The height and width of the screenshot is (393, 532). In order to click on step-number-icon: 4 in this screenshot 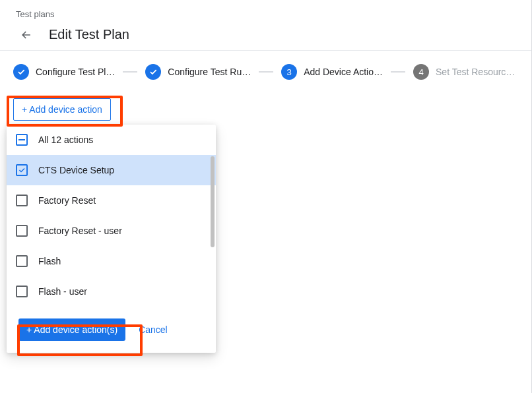, I will do `click(421, 72)`.